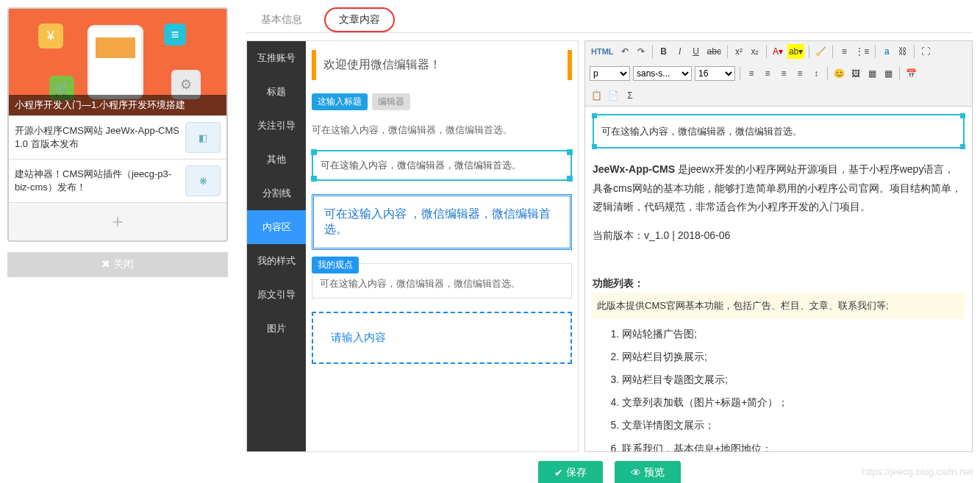  What do you see at coordinates (276, 295) in the screenshot?
I see `cat-source: 原文引导` at bounding box center [276, 295].